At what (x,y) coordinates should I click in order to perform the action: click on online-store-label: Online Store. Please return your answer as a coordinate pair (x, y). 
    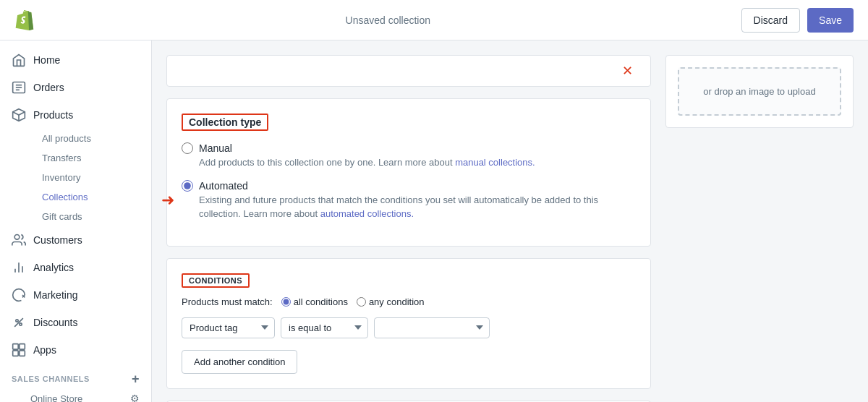
    Looking at the image, I should click on (56, 398).